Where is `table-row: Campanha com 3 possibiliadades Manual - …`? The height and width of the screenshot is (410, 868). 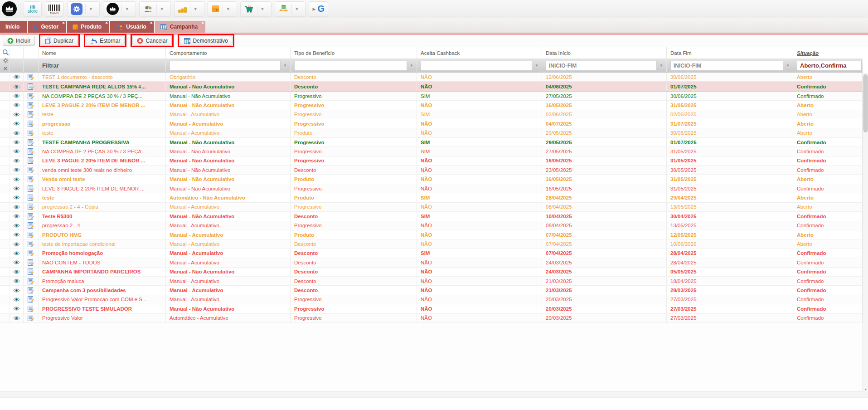
table-row: Campanha com 3 possibiliadades Manual - … is located at coordinates (432, 290).